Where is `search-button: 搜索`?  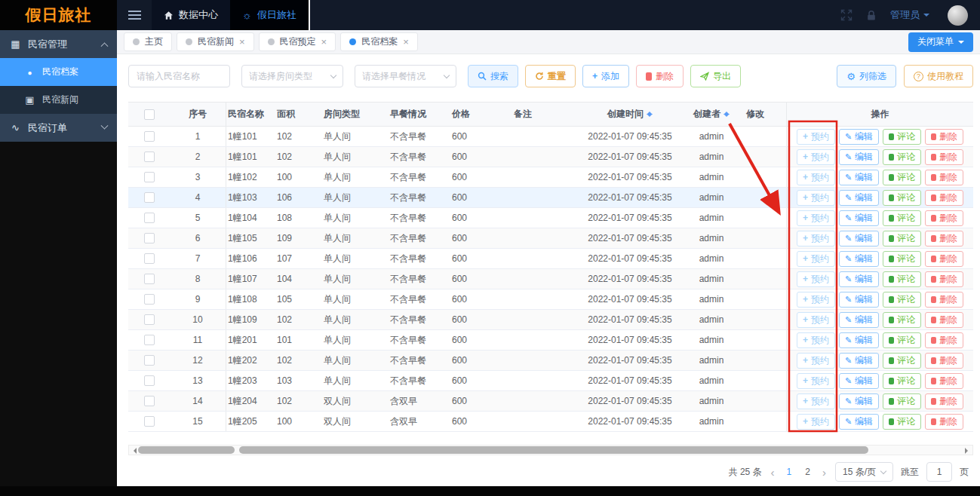
search-button: 搜索 is located at coordinates (493, 76).